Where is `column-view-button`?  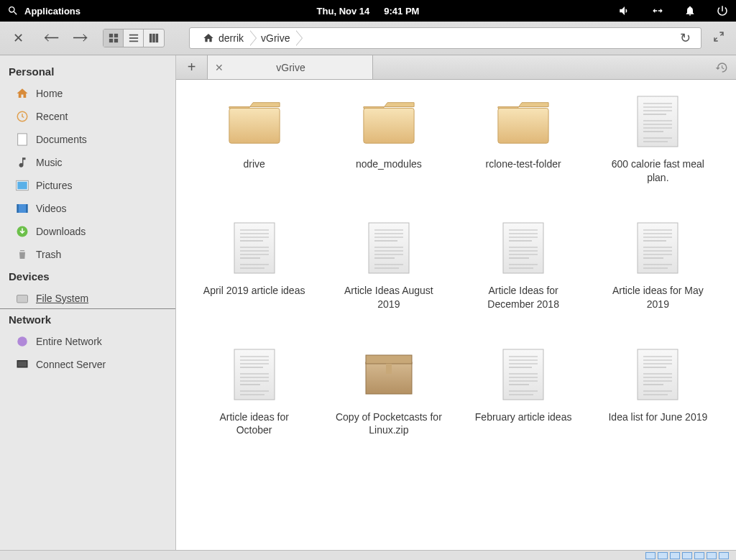
column-view-button is located at coordinates (154, 38).